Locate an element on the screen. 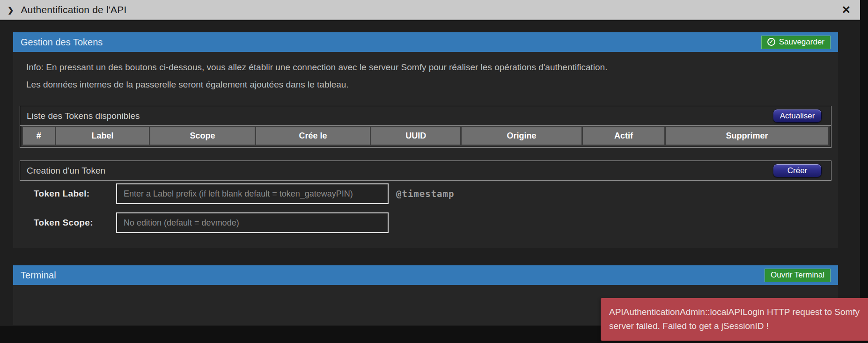 This screenshot has height=343, width=868. column-header-active: Actif is located at coordinates (624, 136).